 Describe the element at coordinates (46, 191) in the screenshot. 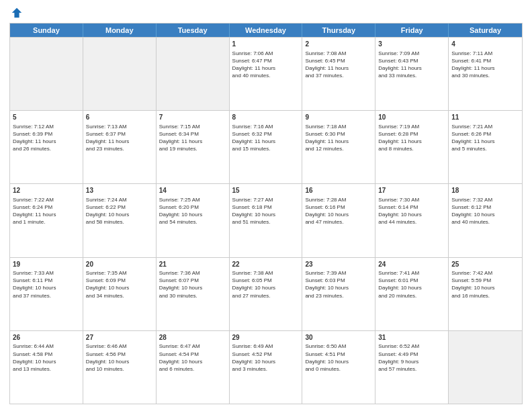

I see `day-number: 12` at that location.